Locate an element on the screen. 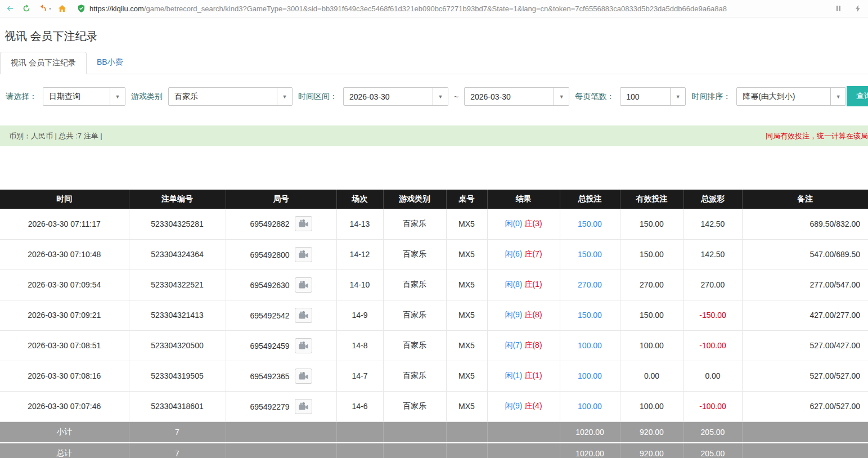  page-size-label: 每页笔数： is located at coordinates (595, 97).